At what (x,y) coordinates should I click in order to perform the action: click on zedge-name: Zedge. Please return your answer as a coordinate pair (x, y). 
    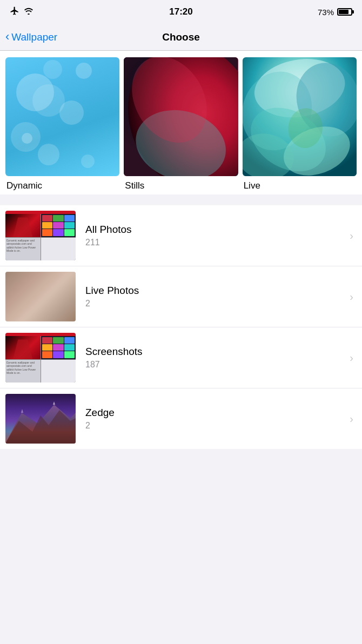
    Looking at the image, I should click on (215, 413).